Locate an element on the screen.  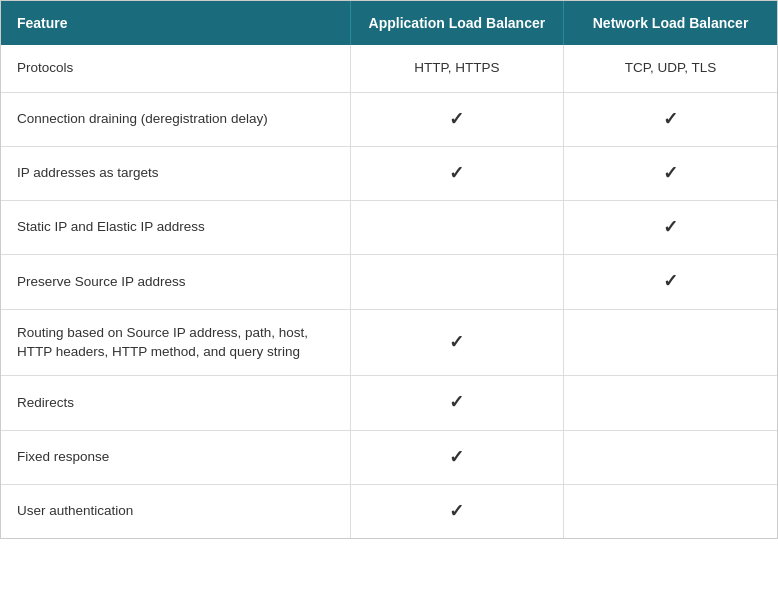
table-row: Preserve Source IP address✓ is located at coordinates (389, 282).